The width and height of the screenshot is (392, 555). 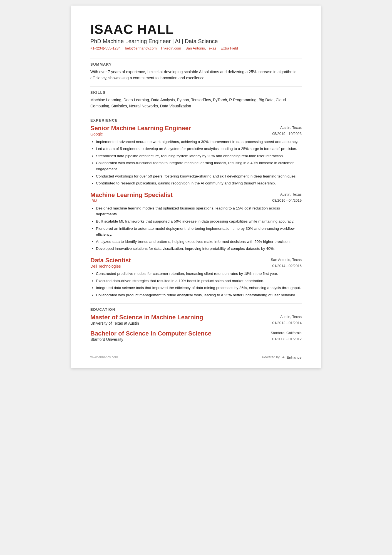 I want to click on job-company-1: IBM, so click(x=132, y=201).